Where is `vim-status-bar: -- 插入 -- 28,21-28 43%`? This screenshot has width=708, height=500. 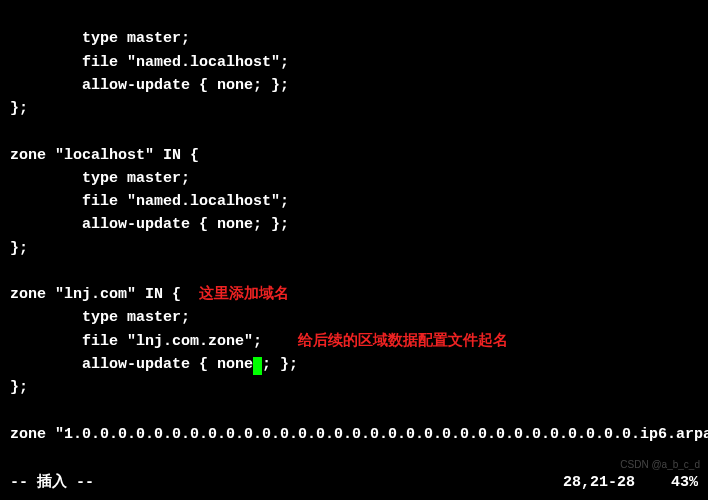 vim-status-bar: -- 插入 -- 28,21-28 43% is located at coordinates (354, 482).